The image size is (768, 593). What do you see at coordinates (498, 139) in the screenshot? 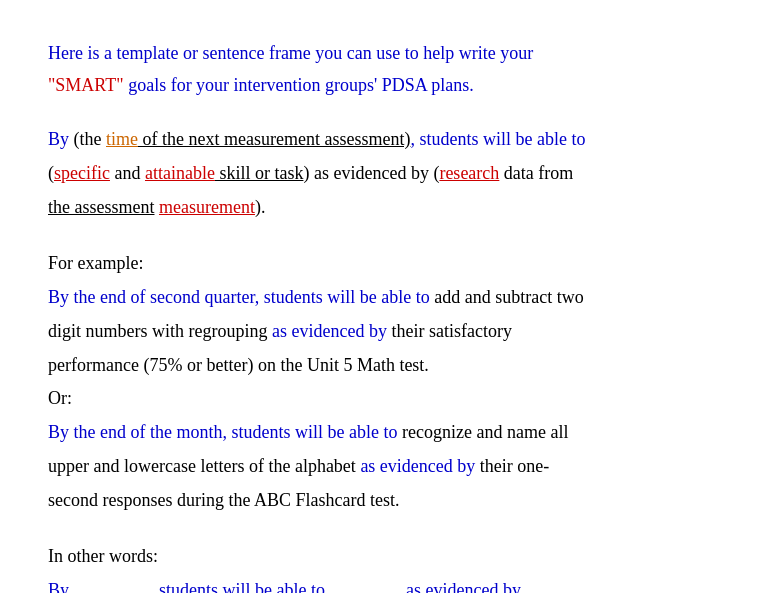
I see `template-students: , students will be able to` at bounding box center [498, 139].